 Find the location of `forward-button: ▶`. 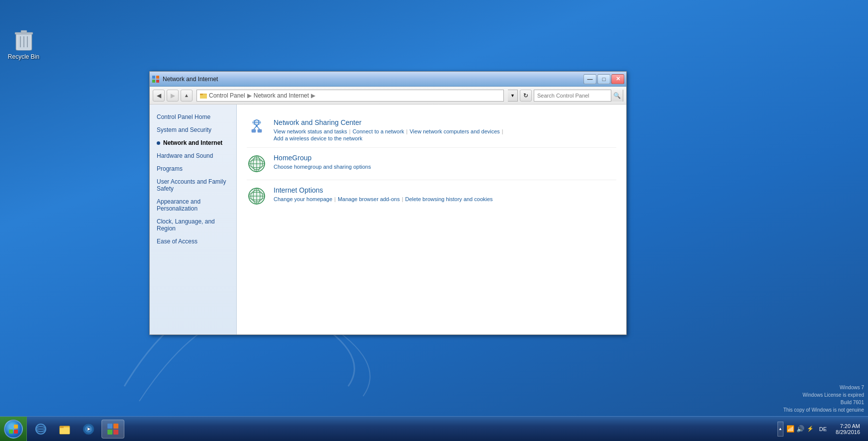

forward-button: ▶ is located at coordinates (173, 96).